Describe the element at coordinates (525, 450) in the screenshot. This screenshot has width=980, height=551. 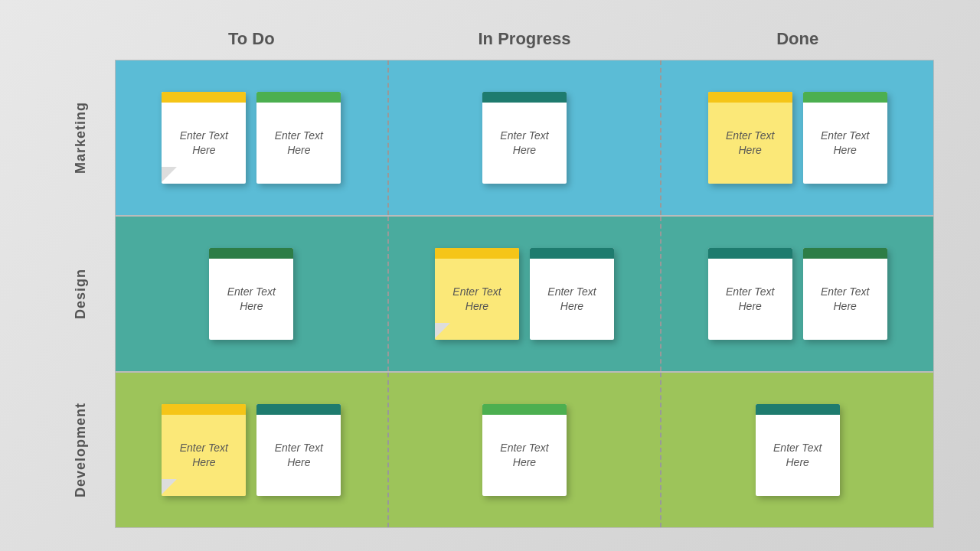
I see `cell-development-inprogress: Enter Text Here` at that location.